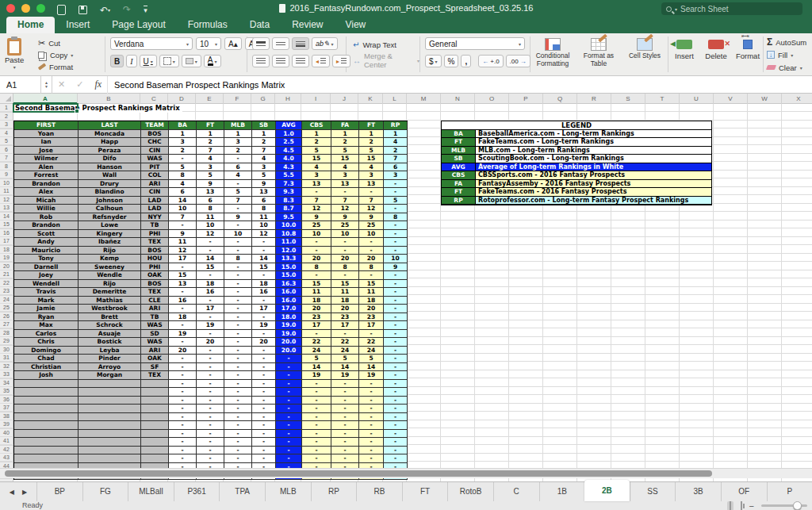 This screenshot has height=510, width=812. Describe the element at coordinates (46, 143) in the screenshot. I see `cell: Ian` at that location.